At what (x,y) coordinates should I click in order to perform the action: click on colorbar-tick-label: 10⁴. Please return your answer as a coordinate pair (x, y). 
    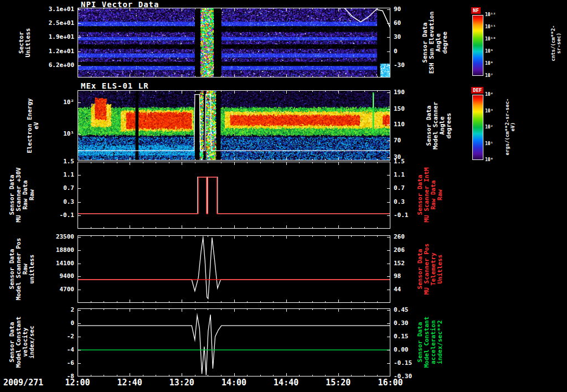
    Looking at the image, I should click on (489, 95).